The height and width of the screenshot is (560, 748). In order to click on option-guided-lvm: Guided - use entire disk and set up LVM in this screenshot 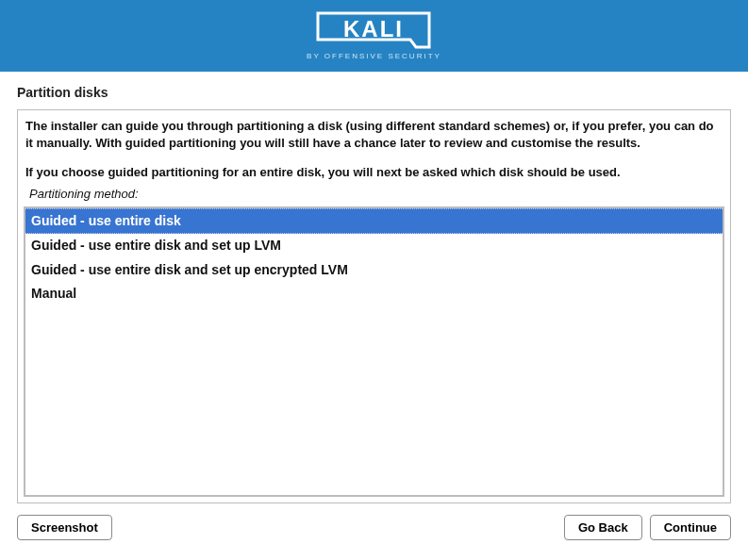, I will do `click(374, 246)`.